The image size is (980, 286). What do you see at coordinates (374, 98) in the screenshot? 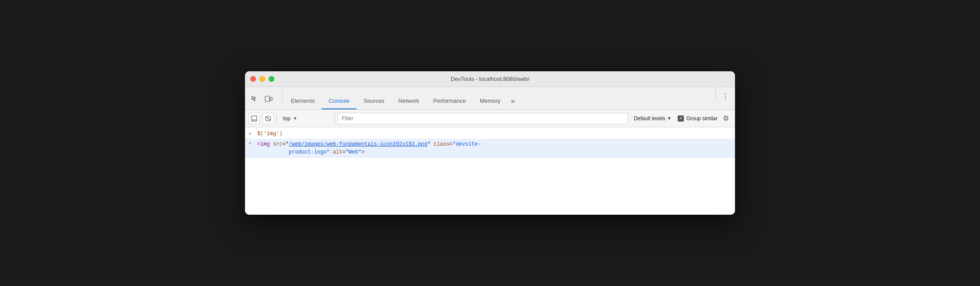
I see `tab-sources: Sources` at bounding box center [374, 98].